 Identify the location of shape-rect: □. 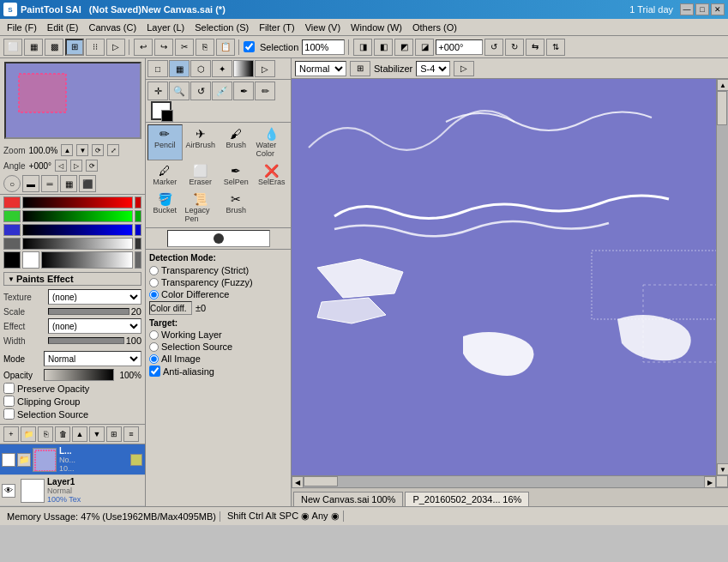
(158, 69).